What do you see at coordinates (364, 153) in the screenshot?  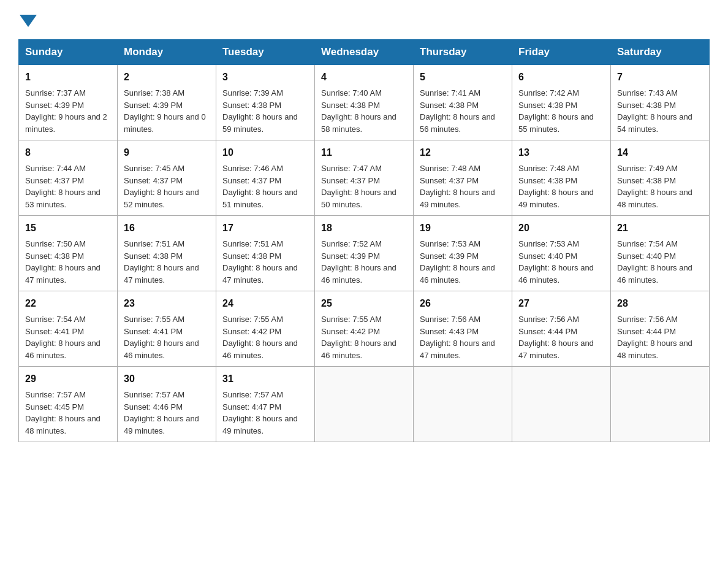 I see `day-number: 11` at bounding box center [364, 153].